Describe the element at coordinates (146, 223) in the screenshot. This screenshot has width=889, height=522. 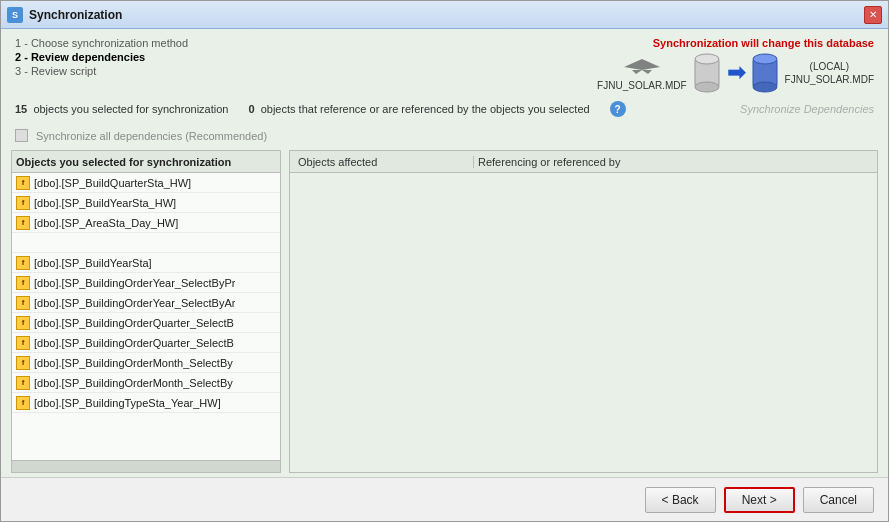
I see `list-item: f [dbo].[SP_AreaSta_Day_HW]` at that location.